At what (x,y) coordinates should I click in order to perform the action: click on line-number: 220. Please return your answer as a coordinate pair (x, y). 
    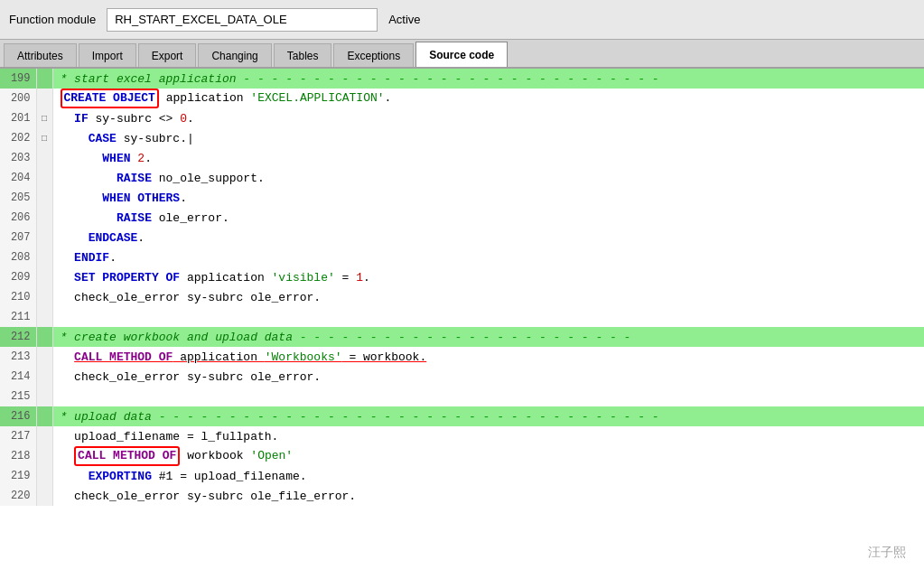
    Looking at the image, I should click on (18, 496).